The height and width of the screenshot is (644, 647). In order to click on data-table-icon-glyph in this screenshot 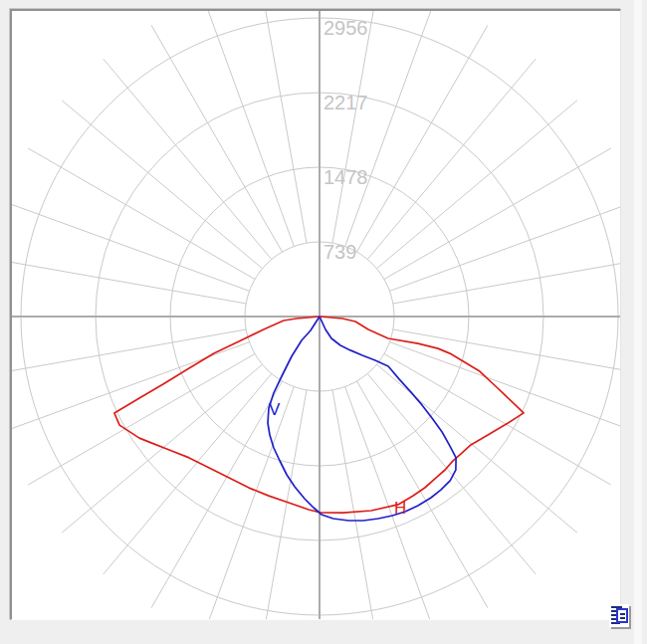, I will do `click(620, 616)`.